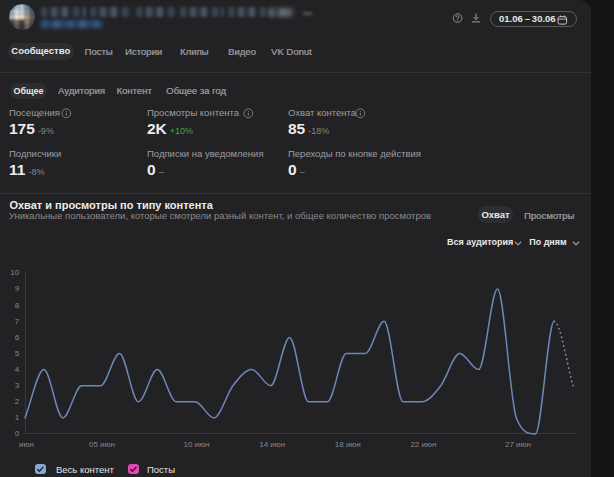 The height and width of the screenshot is (477, 614). What do you see at coordinates (18, 386) in the screenshot?
I see `svg-text: 3` at bounding box center [18, 386].